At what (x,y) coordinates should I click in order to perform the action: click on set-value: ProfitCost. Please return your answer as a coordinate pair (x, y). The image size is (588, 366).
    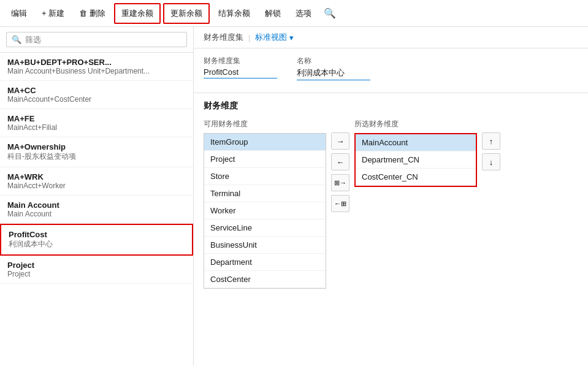
    Looking at the image, I should click on (240, 73).